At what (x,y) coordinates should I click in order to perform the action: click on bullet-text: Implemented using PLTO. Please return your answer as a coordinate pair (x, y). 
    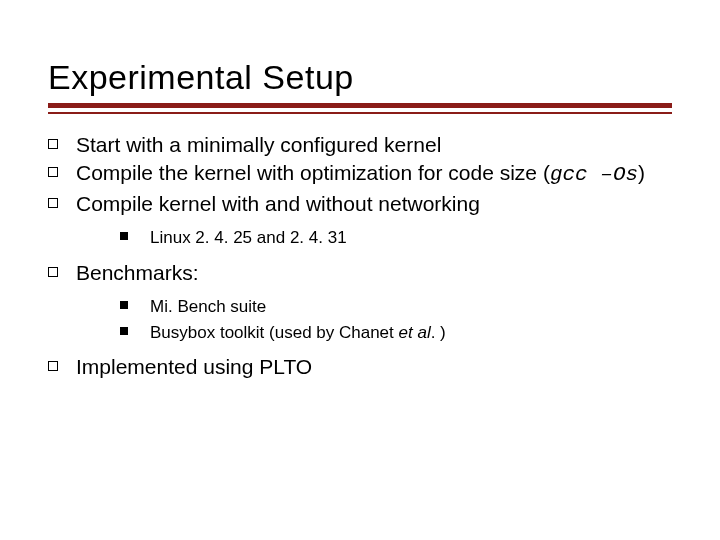
    Looking at the image, I should click on (194, 368).